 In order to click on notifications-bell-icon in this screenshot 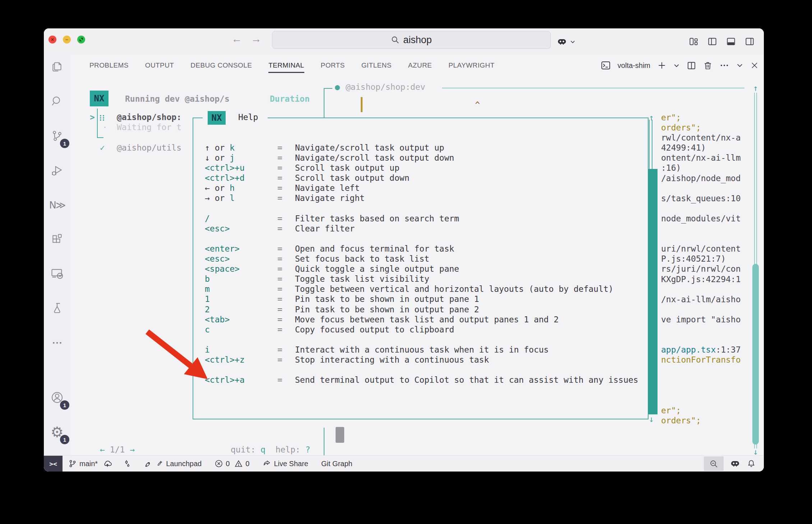, I will do `click(751, 464)`.